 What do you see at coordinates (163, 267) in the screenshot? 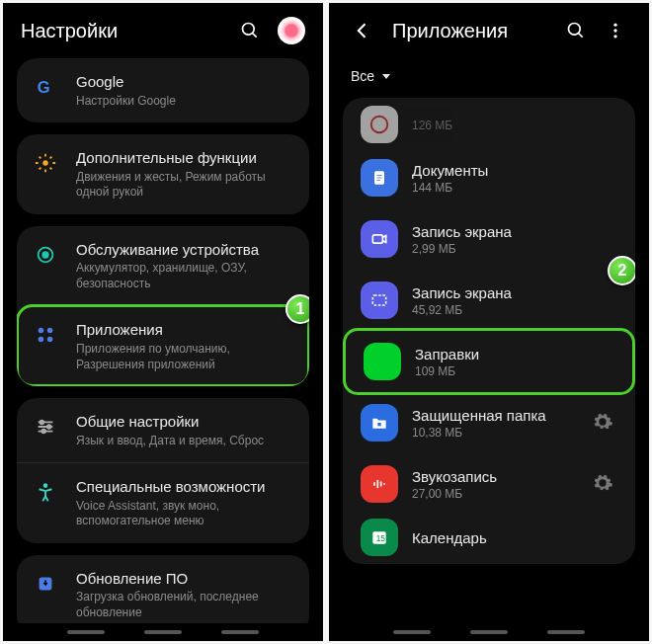
I see `settings-item-device-care: Обслуживание устройства Аккумулятор, хра…` at bounding box center [163, 267].